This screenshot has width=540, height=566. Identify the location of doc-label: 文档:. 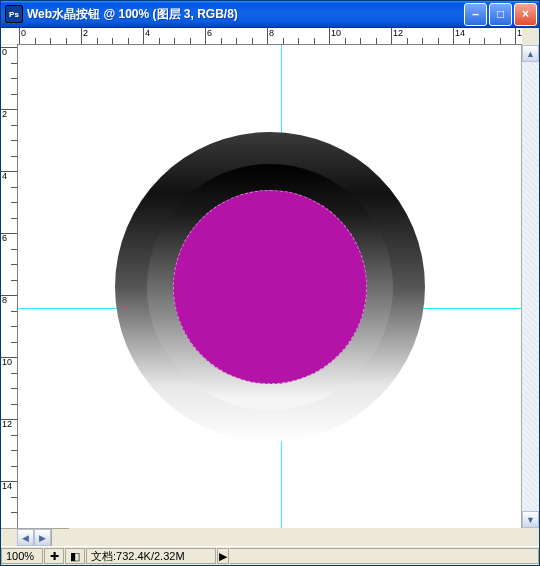
(104, 556).